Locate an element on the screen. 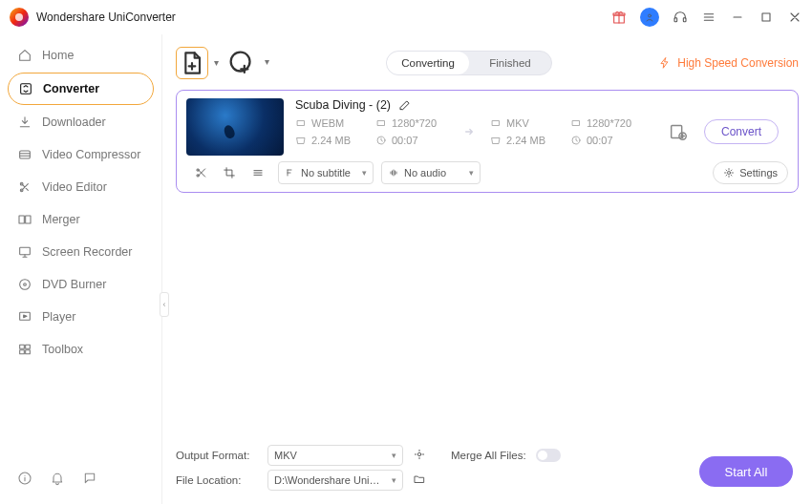 The width and height of the screenshot is (812, 504). sidebar-item-label: Video Editor is located at coordinates (75, 187).